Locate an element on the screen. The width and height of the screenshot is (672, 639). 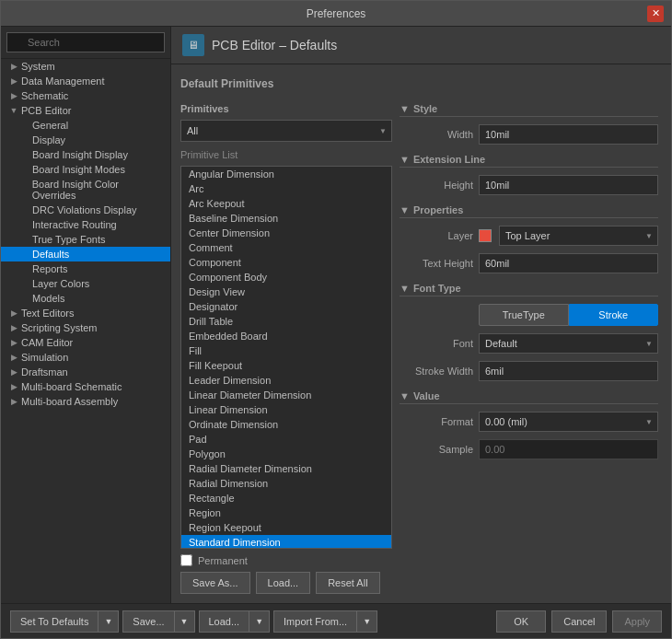
list-item-standard-dim: Standard Dimension is located at coordinates (286, 541).